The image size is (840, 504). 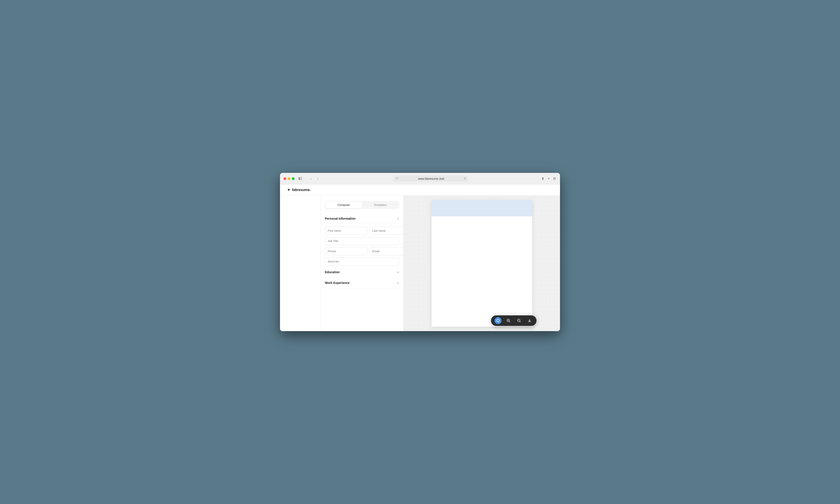 I want to click on education-section-header: Education ∨, so click(x=362, y=272).